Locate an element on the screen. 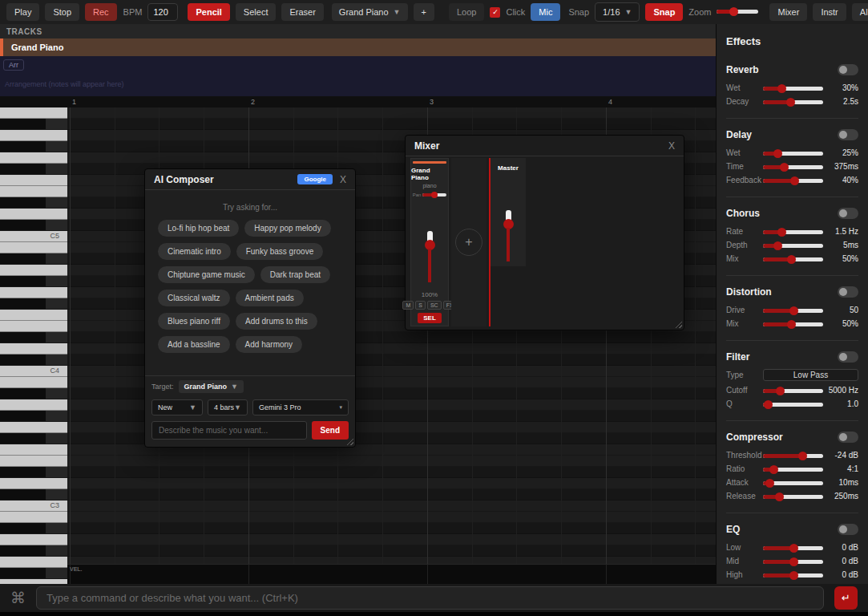 This screenshot has width=868, height=616. piano-key-Gs4 is located at coordinates (34, 282).